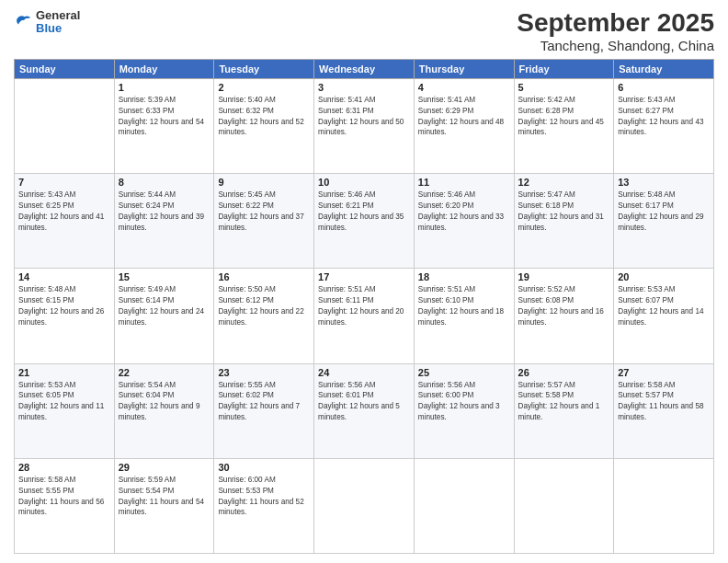  Describe the element at coordinates (463, 125) in the screenshot. I see `calendar-cell: 4Sunrise: 5:41 AMSunset: 6:29 PMDaylight…` at that location.